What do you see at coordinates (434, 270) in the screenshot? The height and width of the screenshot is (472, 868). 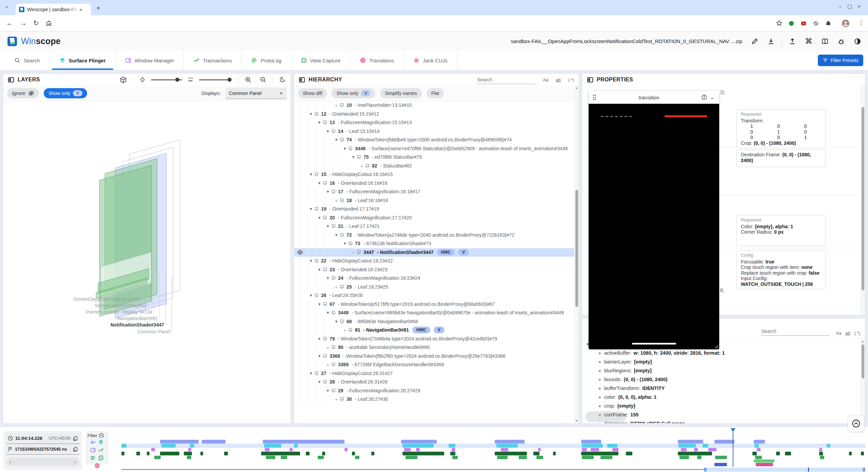 I see `tree-row: ▼23 - OneHanded:18:23#23` at bounding box center [434, 270].